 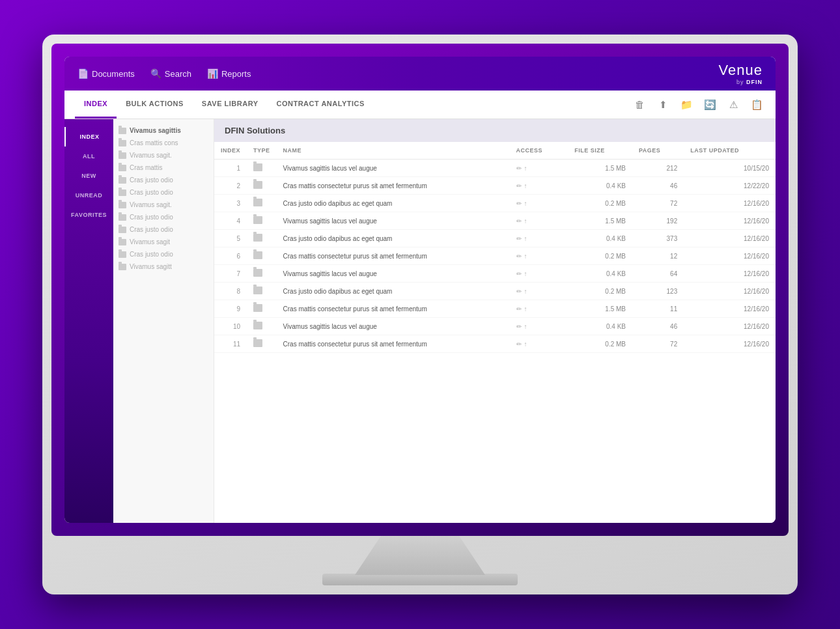 What do you see at coordinates (229, 74) in the screenshot?
I see `nav-reports: 📊 Reports` at bounding box center [229, 74].